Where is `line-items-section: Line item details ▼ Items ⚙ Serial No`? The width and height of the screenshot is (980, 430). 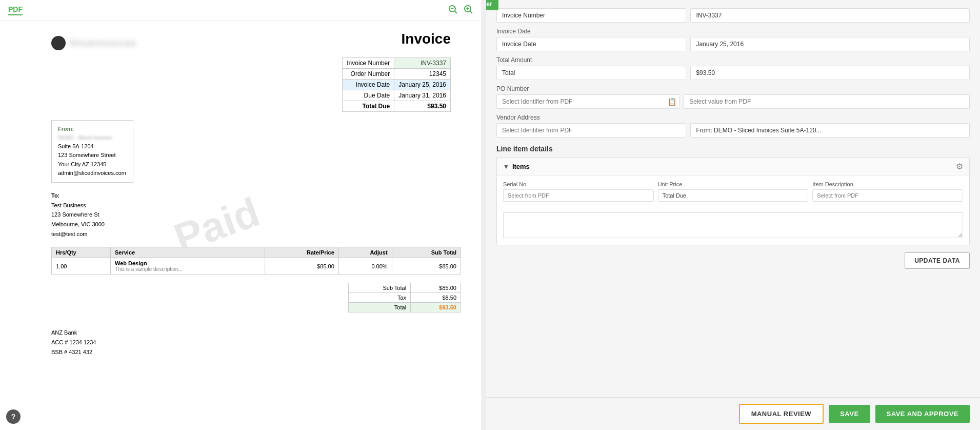 line-items-section: Line item details ▼ Items ⚙ Serial No is located at coordinates (733, 195).